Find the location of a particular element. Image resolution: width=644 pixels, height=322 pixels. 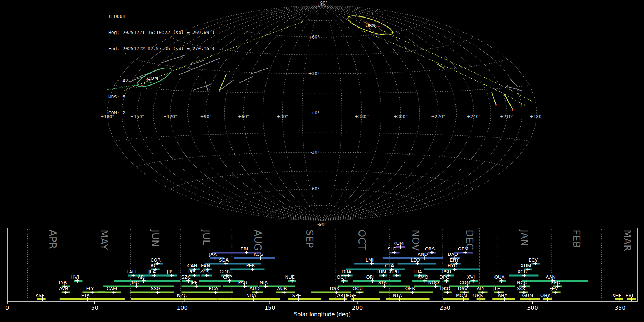

shower-label-FEV: FEV is located at coordinates (554, 288).